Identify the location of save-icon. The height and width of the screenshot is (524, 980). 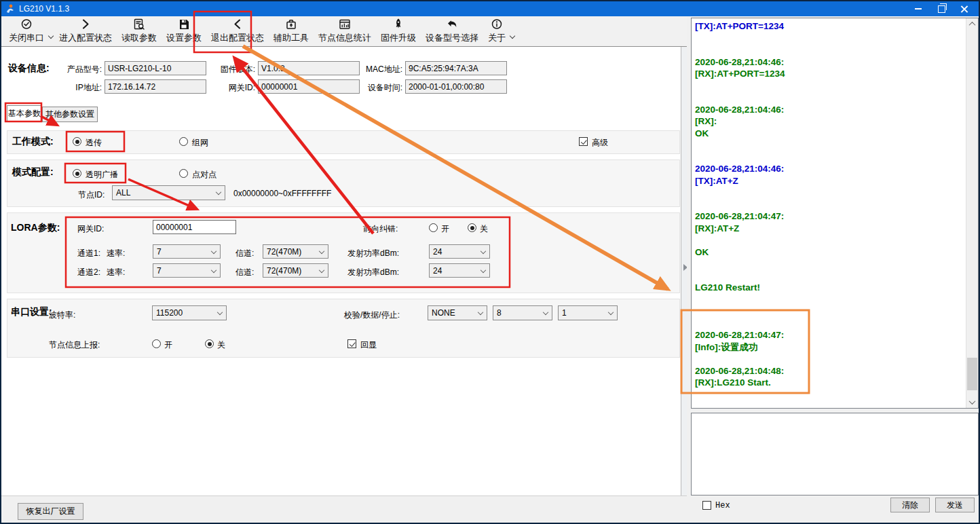
(184, 24).